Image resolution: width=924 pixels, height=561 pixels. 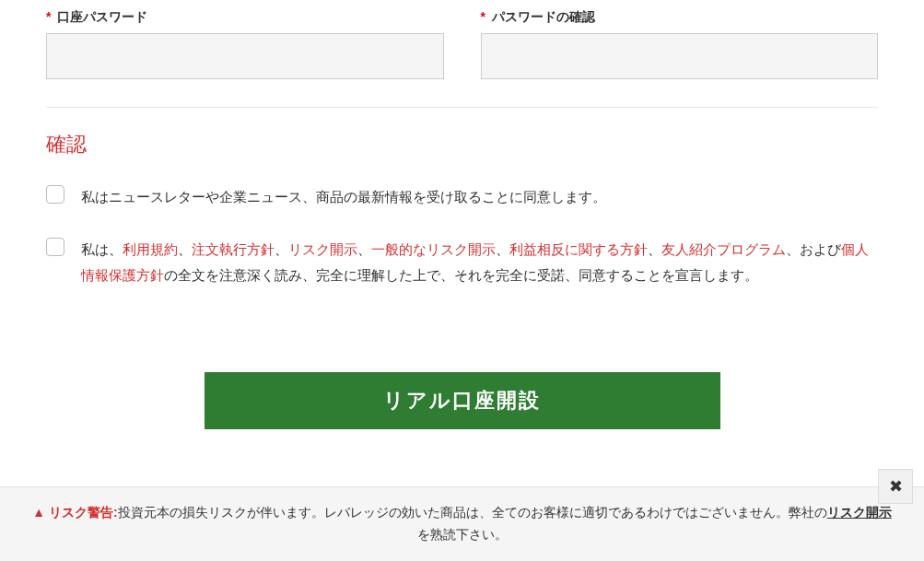 I want to click on risk-warning-bar: ✖ ▲リスク警告:投資元本の損失リスクが伴います。レバレッジの効いた商品は、全て…, so click(x=462, y=494).